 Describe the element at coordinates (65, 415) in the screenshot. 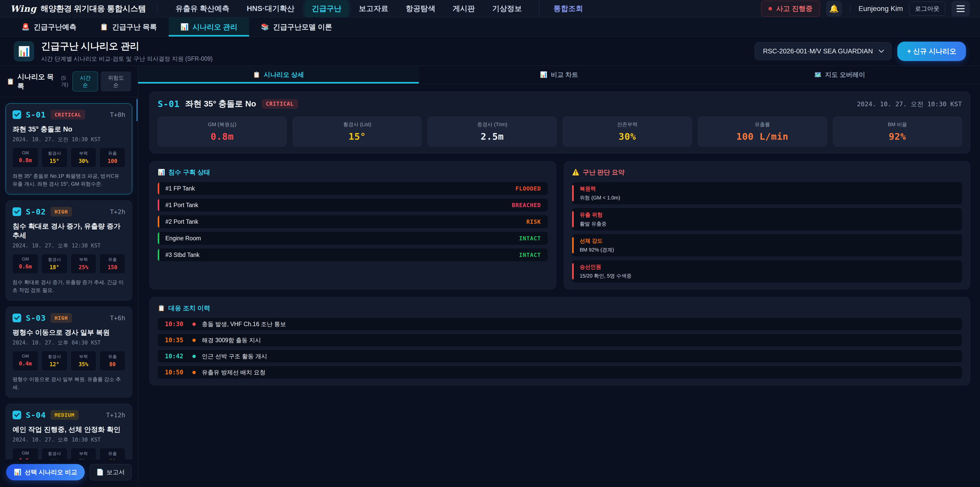

I see `severity-badge: MEDIUM` at that location.